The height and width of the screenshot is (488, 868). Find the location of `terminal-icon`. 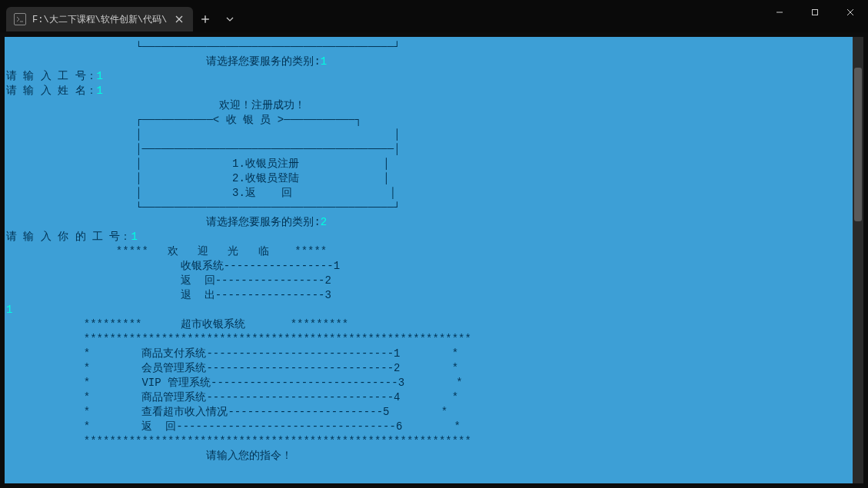

terminal-icon is located at coordinates (20, 19).